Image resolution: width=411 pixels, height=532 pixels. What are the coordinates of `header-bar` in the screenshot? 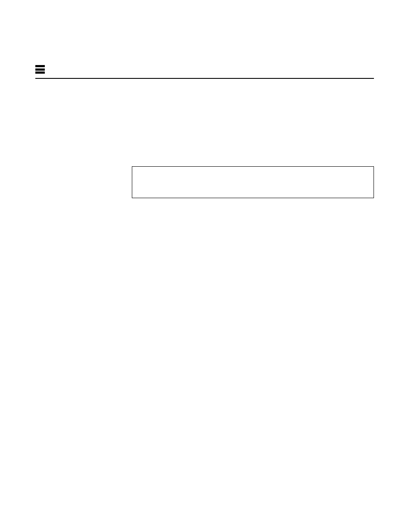 It's located at (205, 71).